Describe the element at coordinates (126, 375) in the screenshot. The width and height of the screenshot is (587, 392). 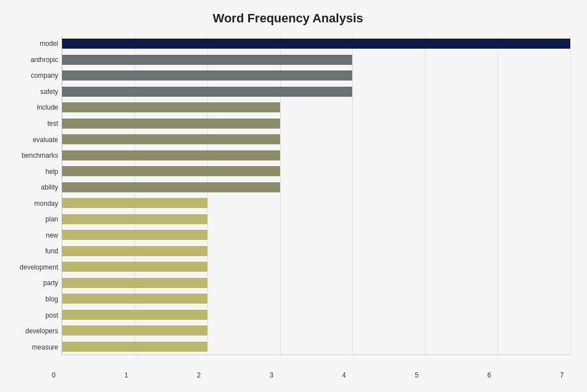
I see `x-tick: 1` at that location.